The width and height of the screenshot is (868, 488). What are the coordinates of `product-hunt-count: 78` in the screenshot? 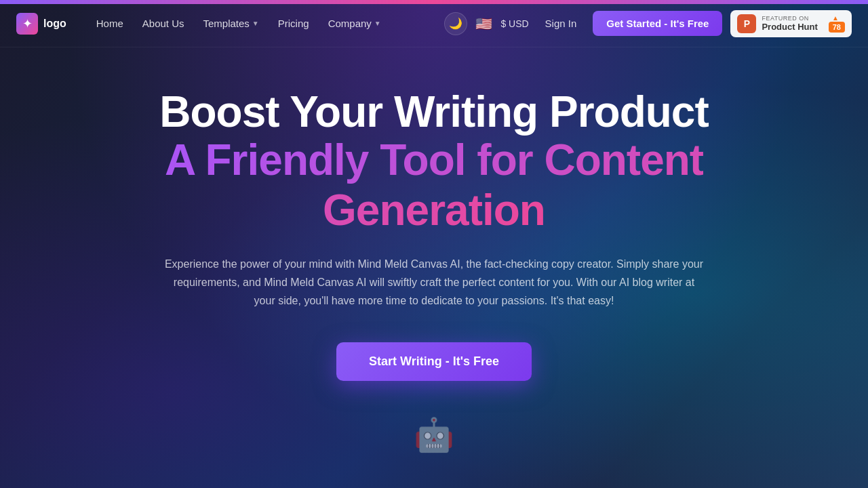 It's located at (837, 27).